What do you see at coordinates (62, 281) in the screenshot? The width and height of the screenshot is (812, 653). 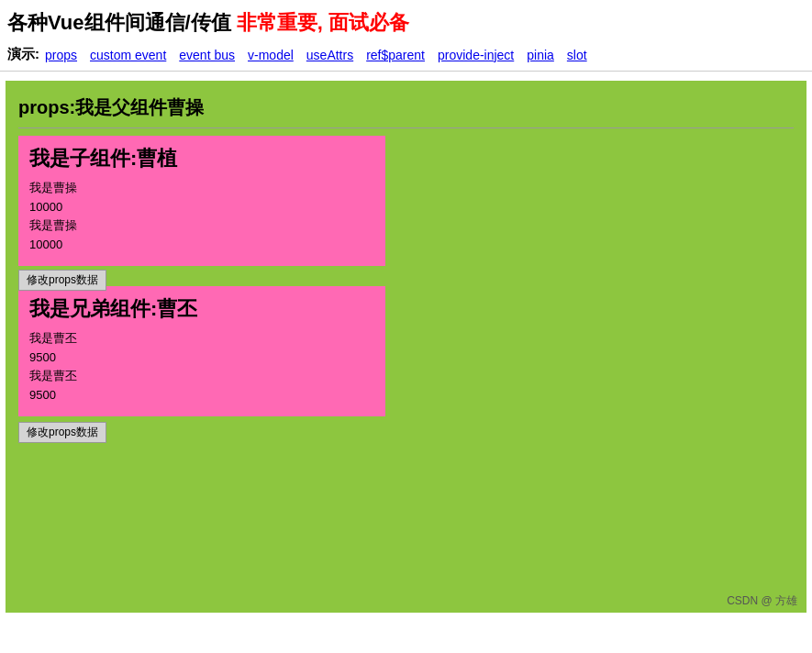 I see `child1-modify-btn: 修改props数据` at bounding box center [62, 281].